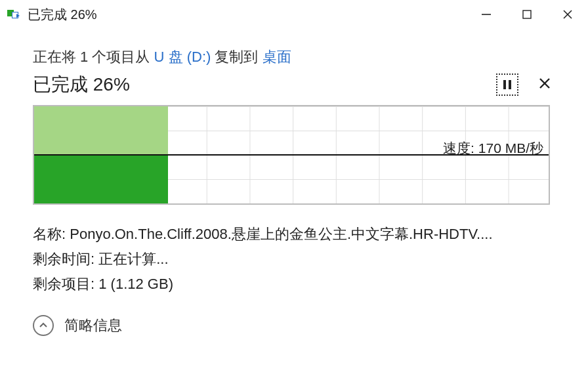 This screenshot has height=378, width=588. What do you see at coordinates (459, 148) in the screenshot?
I see `speed-label-text: 速度:` at bounding box center [459, 148].